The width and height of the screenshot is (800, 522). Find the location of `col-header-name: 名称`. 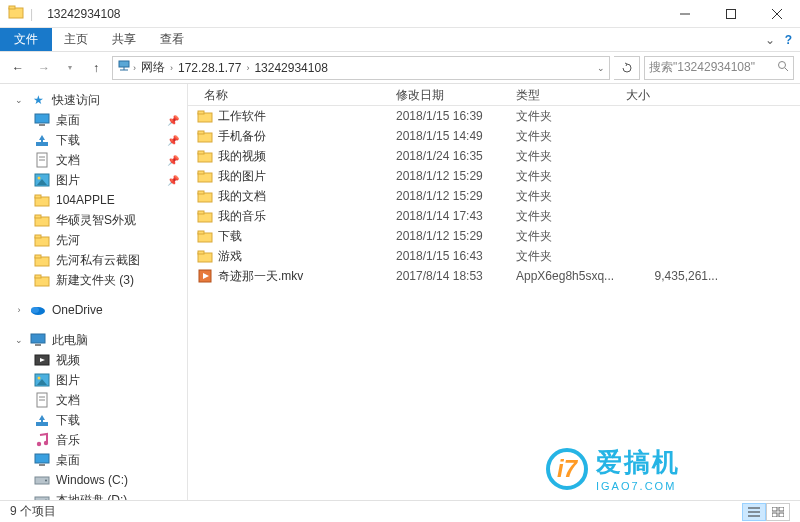

col-header-name: 名称 is located at coordinates (288, 94).